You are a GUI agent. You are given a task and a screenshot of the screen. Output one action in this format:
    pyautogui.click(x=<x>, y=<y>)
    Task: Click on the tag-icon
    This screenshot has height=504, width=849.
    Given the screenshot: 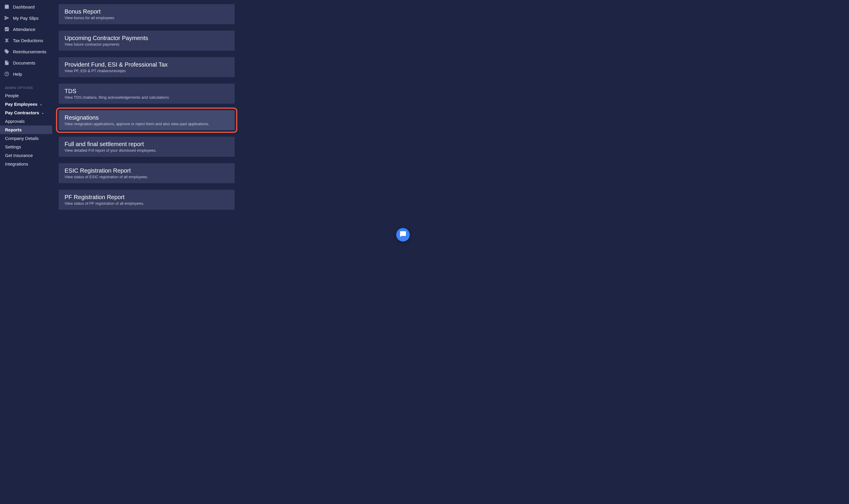 What is the action you would take?
    pyautogui.click(x=7, y=52)
    